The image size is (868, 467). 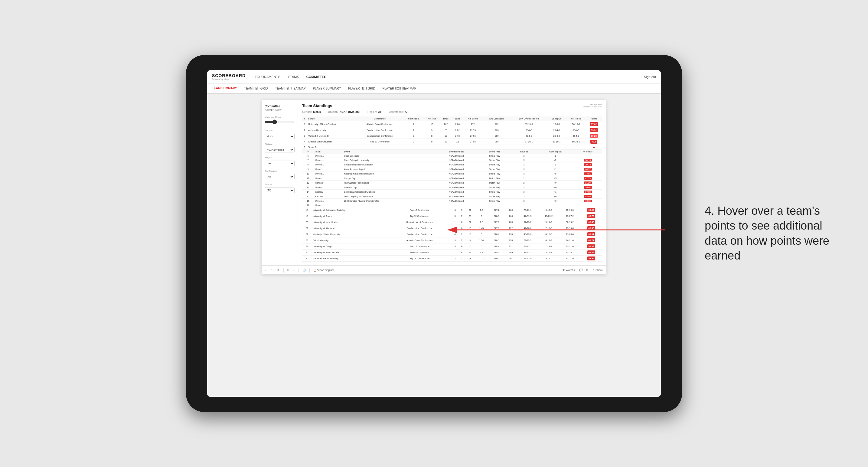 What do you see at coordinates (452, 142) in the screenshot?
I see `table-row: 4 Arizona State University Pac-12 Confer…` at bounding box center [452, 142].